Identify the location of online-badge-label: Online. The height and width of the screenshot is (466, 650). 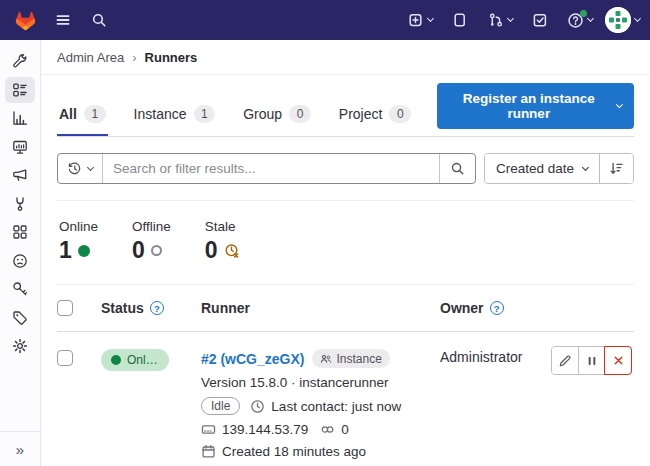
(143, 360).